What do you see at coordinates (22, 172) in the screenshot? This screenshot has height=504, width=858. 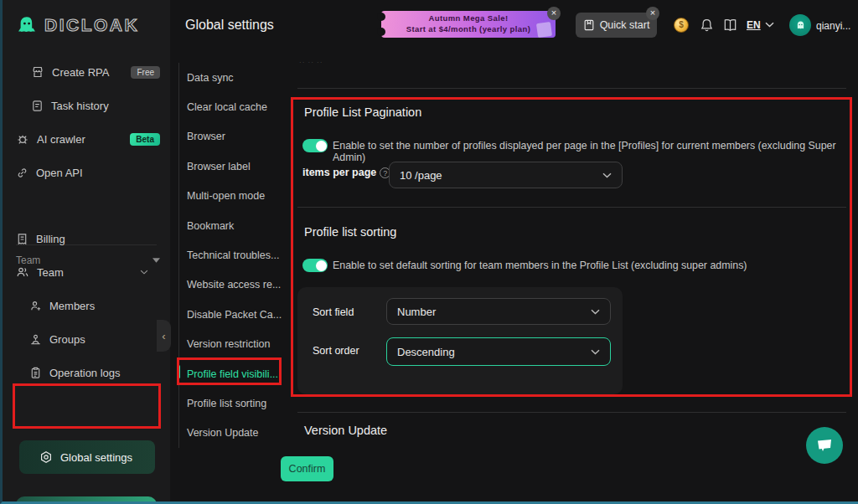 I see `api-link-icon` at bounding box center [22, 172].